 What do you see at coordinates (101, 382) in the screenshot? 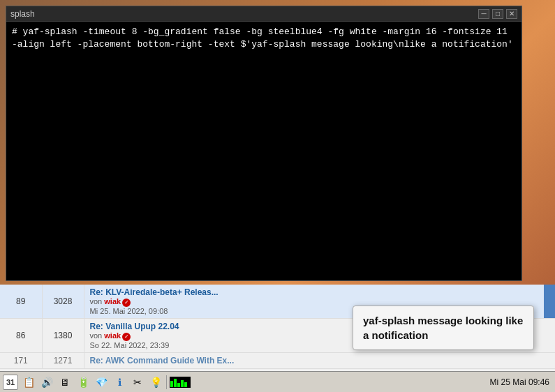
I see `taskbar-gem-icon: 💎` at bounding box center [101, 382].